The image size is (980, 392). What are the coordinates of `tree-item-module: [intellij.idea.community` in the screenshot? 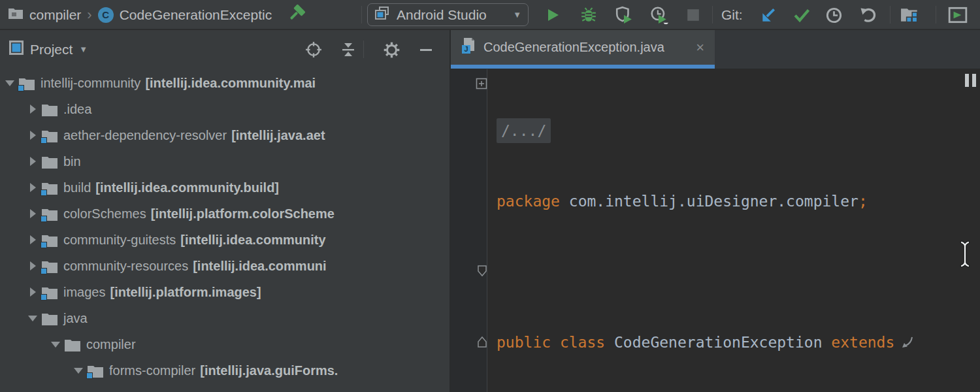 It's located at (253, 240).